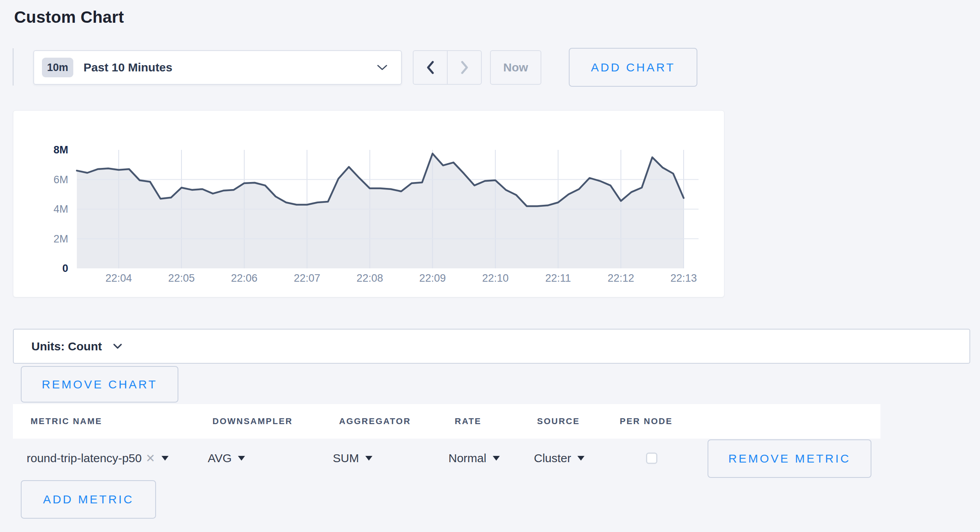 Image resolution: width=980 pixels, height=532 pixels. I want to click on metric-name-dropdown: round-trip-latency-p50 ✕, so click(98, 458).